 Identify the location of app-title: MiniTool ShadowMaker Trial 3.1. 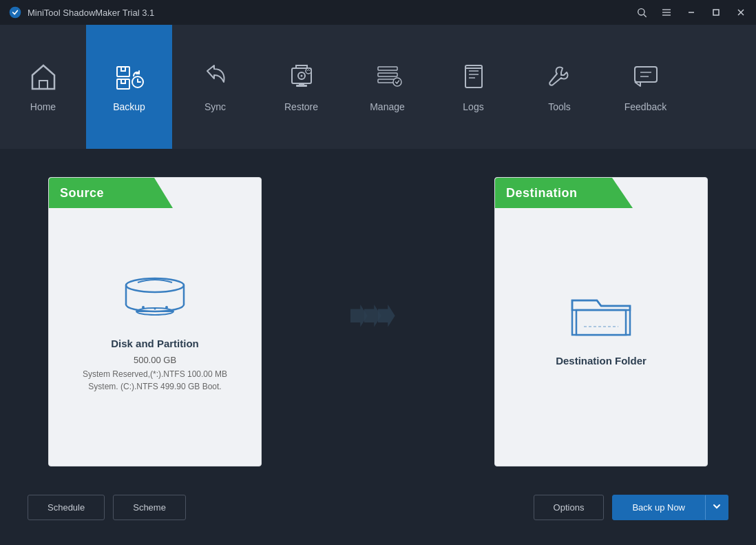
(91, 12).